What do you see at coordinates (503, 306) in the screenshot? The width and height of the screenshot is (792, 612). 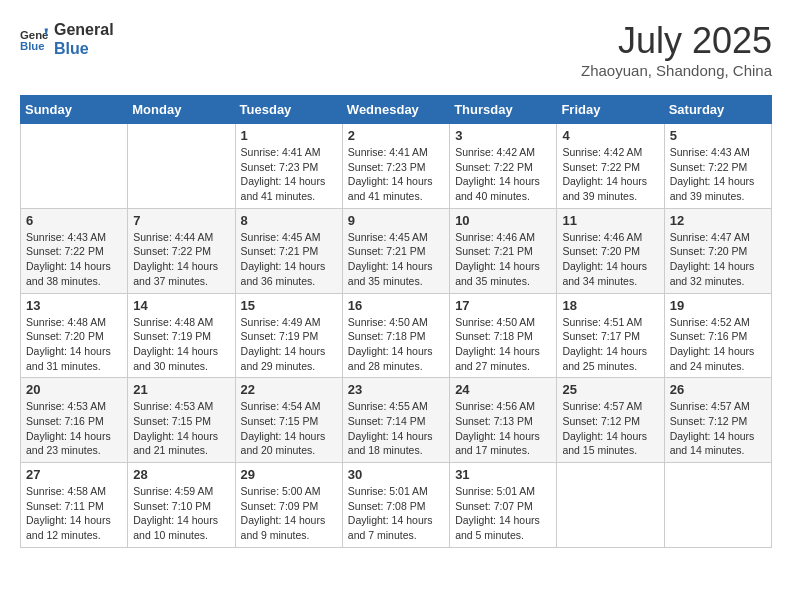 I see `day-number: 17` at bounding box center [503, 306].